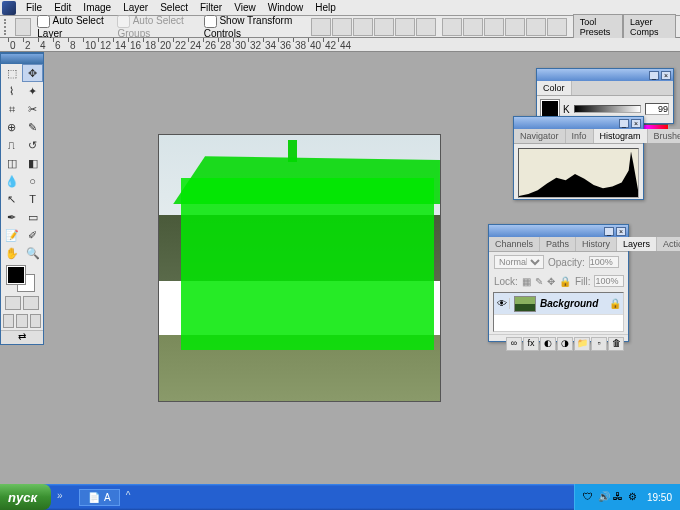  I want to click on blend-mode-select: Normal, so click(519, 262).